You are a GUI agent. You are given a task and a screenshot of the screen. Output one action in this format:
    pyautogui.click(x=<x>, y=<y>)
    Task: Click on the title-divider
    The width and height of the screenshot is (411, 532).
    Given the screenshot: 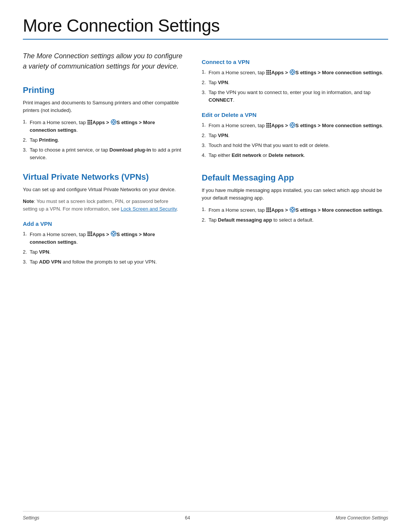 What is the action you would take?
    pyautogui.click(x=206, y=39)
    